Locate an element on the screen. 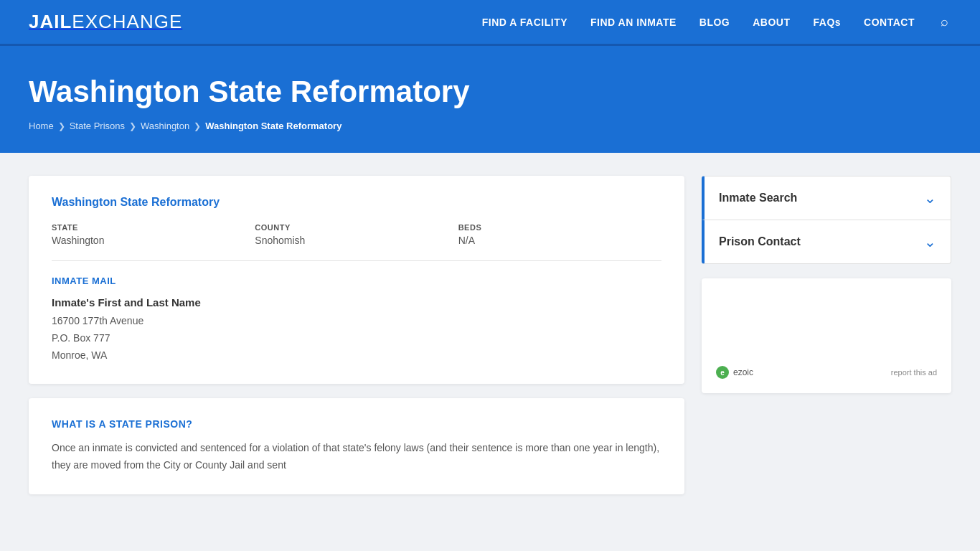  address-line-2: P.O. Box 777 is located at coordinates (357, 339).